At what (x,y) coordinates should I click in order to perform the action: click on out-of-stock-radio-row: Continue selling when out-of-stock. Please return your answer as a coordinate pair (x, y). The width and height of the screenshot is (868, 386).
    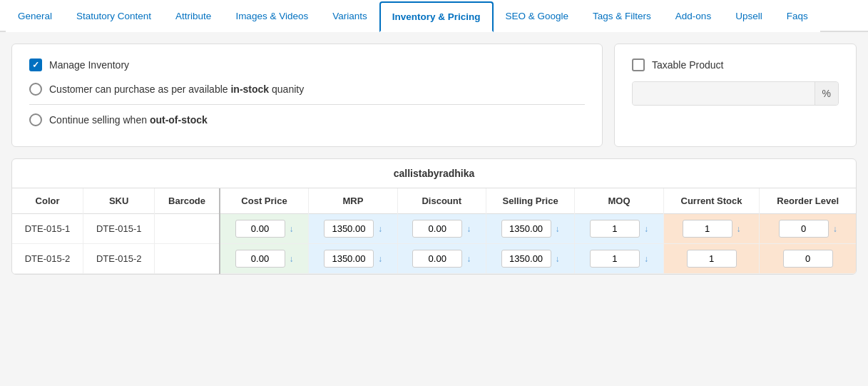
    Looking at the image, I should click on (307, 120).